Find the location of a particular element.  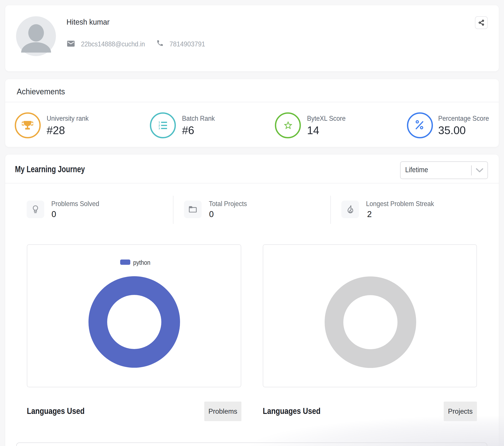

svg-text: 2 is located at coordinates (159, 126).